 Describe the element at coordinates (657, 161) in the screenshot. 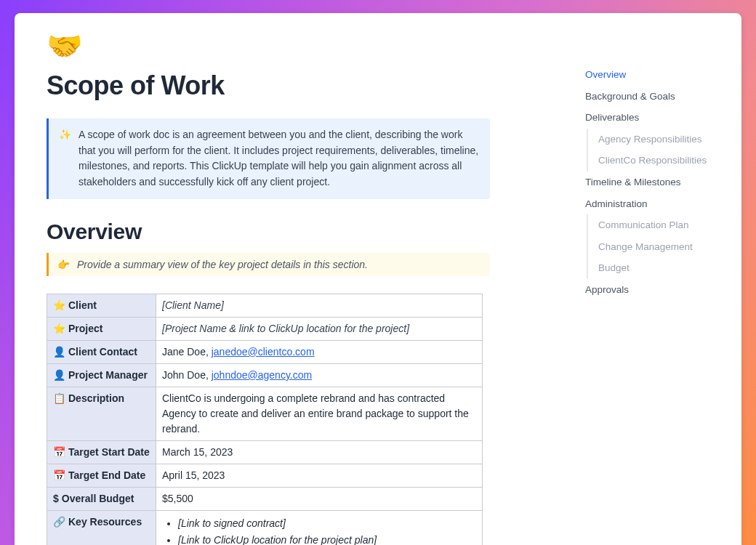

I see `outline-item: ClientCo Responsibilities` at that location.